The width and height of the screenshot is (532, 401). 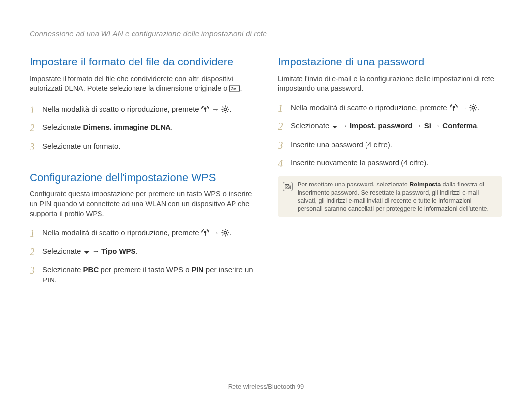 I want to click on note-text: Per resettare una password, selezionate …, so click(x=397, y=197).